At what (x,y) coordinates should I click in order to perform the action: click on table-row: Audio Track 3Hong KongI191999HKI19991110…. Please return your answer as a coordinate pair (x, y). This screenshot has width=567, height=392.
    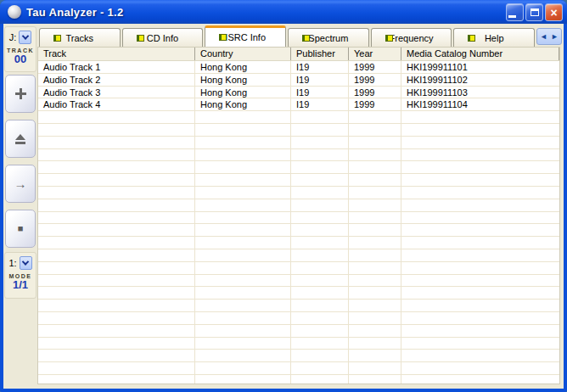
    Looking at the image, I should click on (299, 93).